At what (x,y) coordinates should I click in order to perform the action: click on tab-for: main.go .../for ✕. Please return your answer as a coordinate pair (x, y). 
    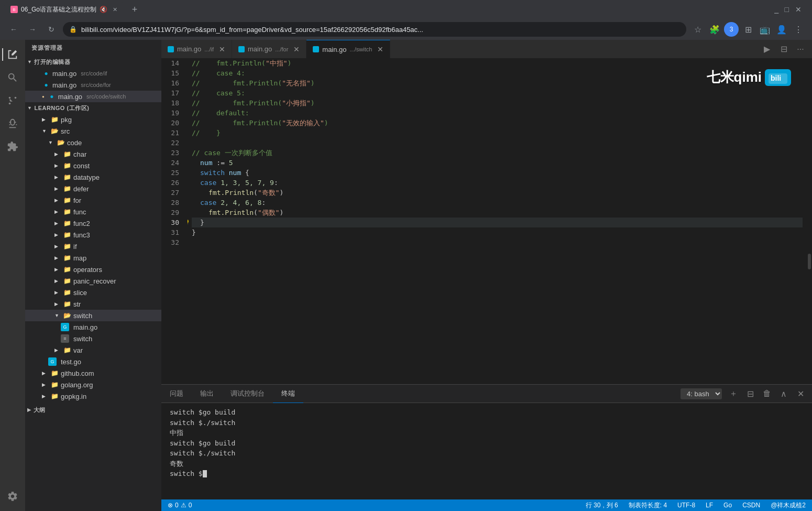
    Looking at the image, I should click on (269, 49).